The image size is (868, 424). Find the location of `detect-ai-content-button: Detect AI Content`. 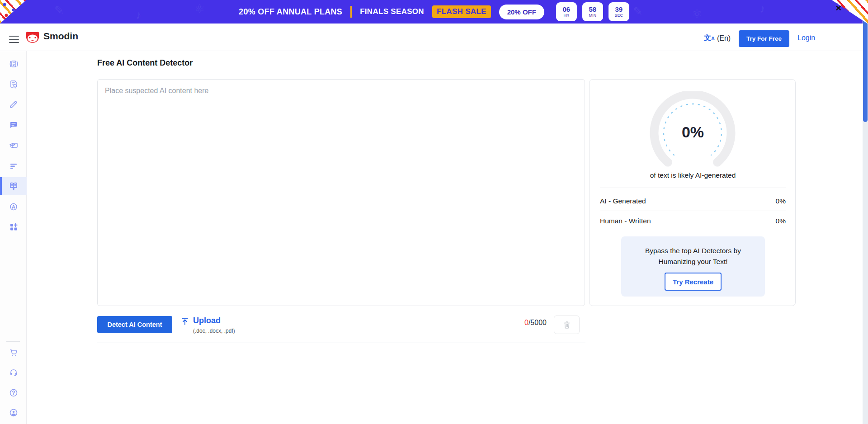

detect-ai-content-button: Detect AI Content is located at coordinates (135, 325).